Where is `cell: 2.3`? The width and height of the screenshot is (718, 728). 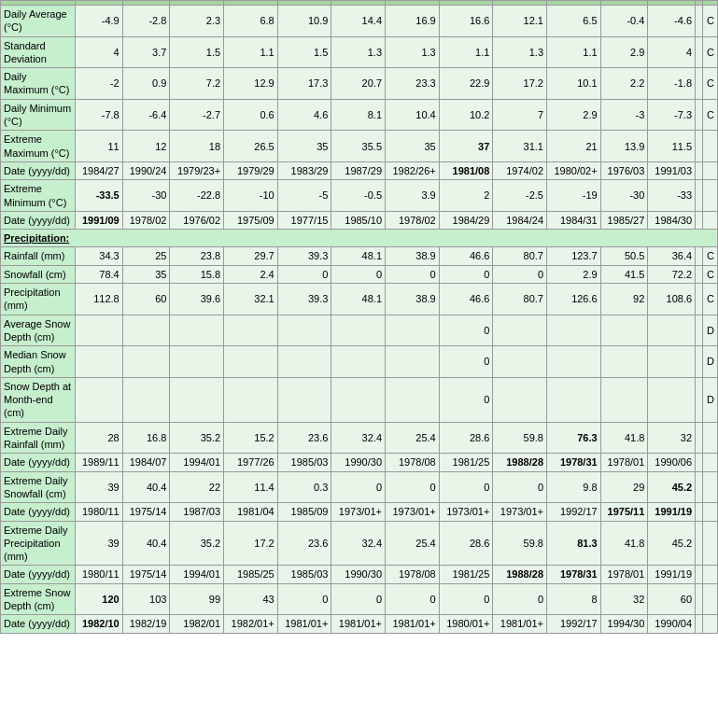
cell: 2.3 is located at coordinates (197, 21).